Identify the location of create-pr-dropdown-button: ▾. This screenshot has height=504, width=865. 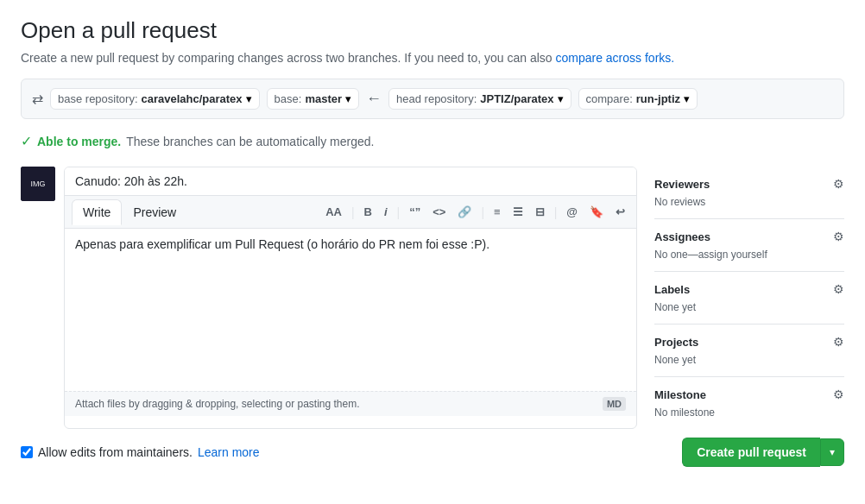
(832, 452).